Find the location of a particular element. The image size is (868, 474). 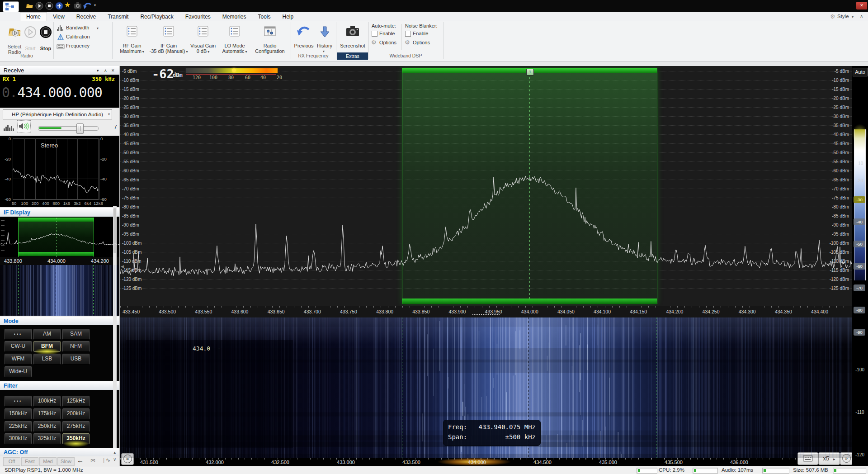

tab-help: Help is located at coordinates (288, 17).